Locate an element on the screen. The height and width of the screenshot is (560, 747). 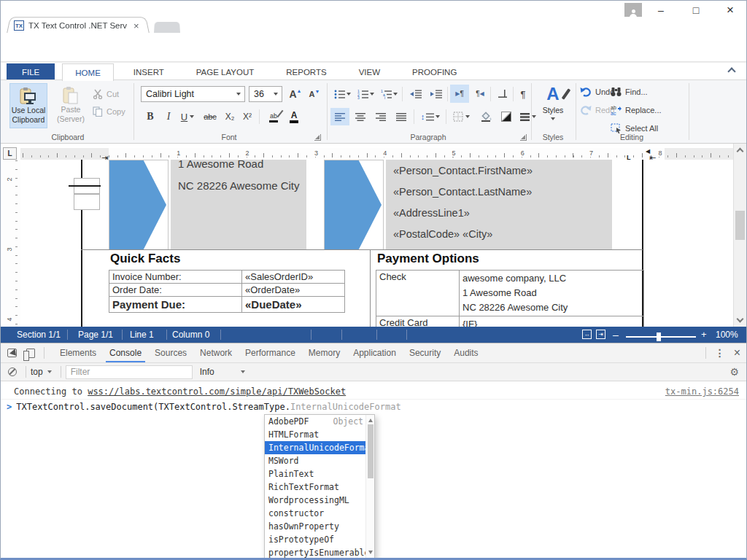
status-section: Section 1/1 is located at coordinates (39, 335).